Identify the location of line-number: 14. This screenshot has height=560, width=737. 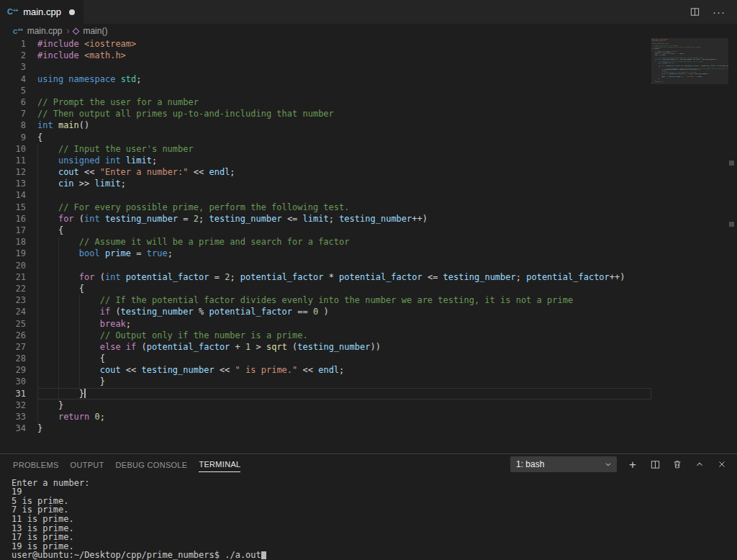
(13, 195).